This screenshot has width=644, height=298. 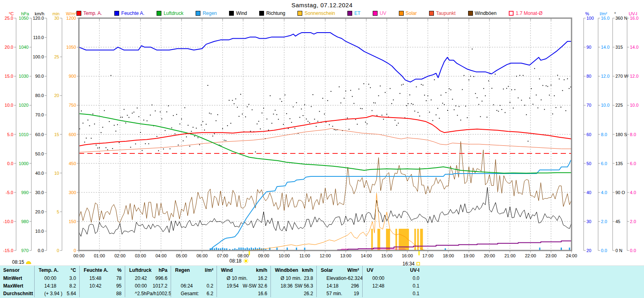 What do you see at coordinates (148, 293) in the screenshot?
I see `table-cell-luftdruck-row3: ^2.5hPa/h1002.5` at bounding box center [148, 293].